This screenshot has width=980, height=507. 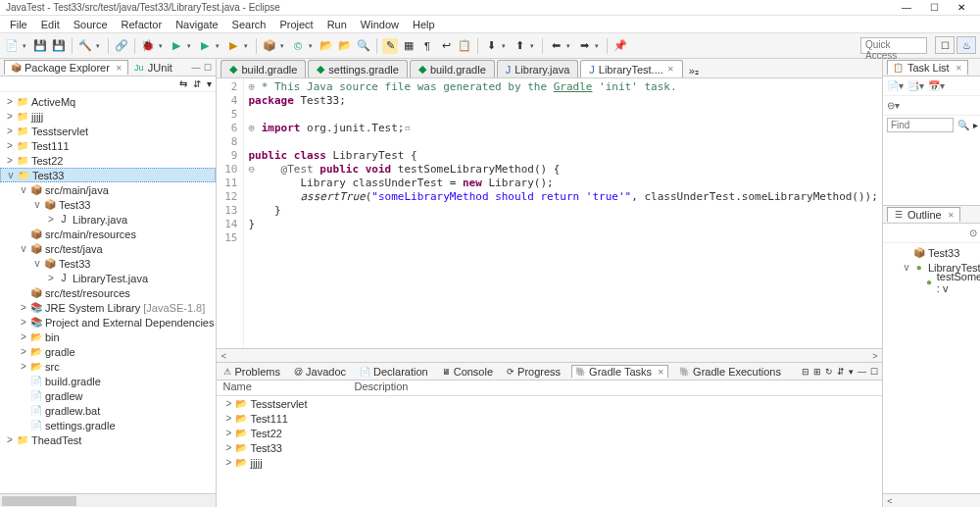 What do you see at coordinates (142, 25) in the screenshot?
I see `menu-refactor: Refactor` at bounding box center [142, 25].